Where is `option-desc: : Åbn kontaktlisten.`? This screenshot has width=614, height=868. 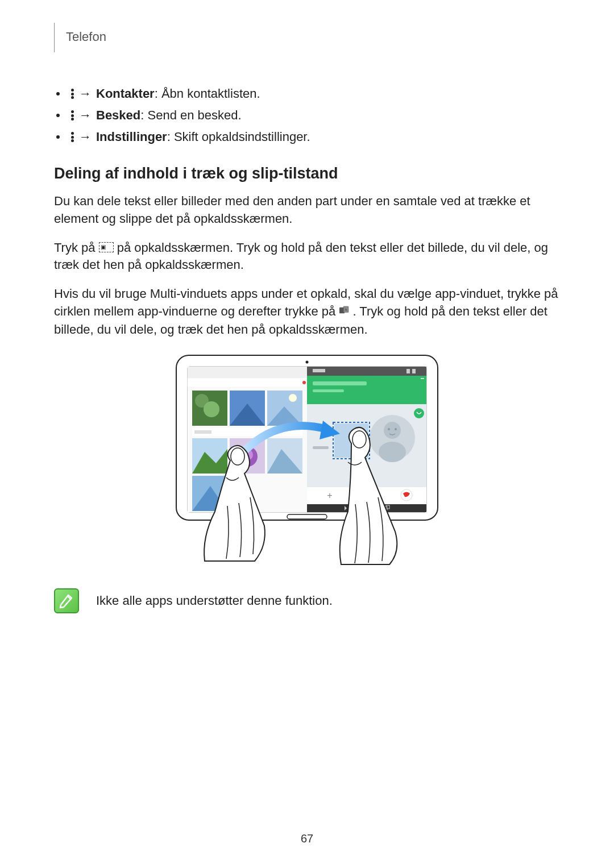
option-desc: : Åbn kontaktlisten. is located at coordinates (208, 93).